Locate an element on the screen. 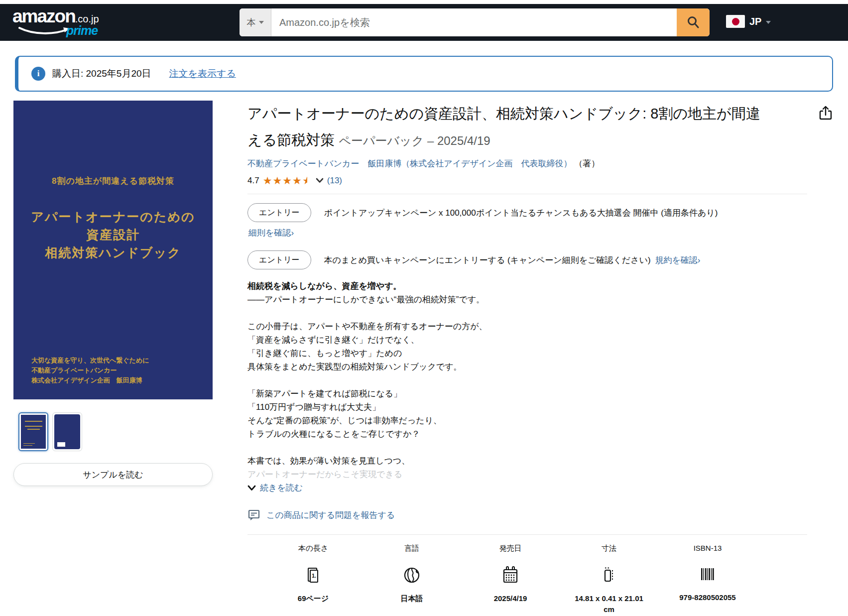 Image resolution: width=848 pixels, height=616 pixels. fact-label: 本の長さ is located at coordinates (314, 549).